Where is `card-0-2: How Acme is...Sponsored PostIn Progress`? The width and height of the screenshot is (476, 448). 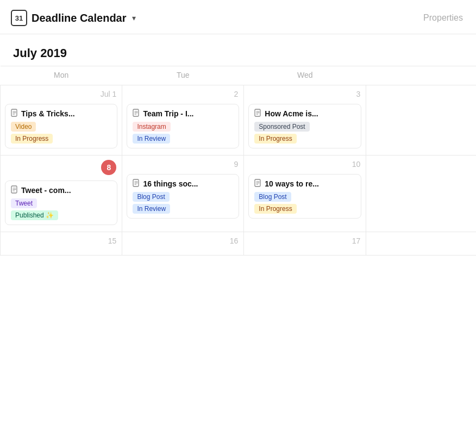 card-0-2: How Acme is...Sponsored PostIn Progress is located at coordinates (305, 126).